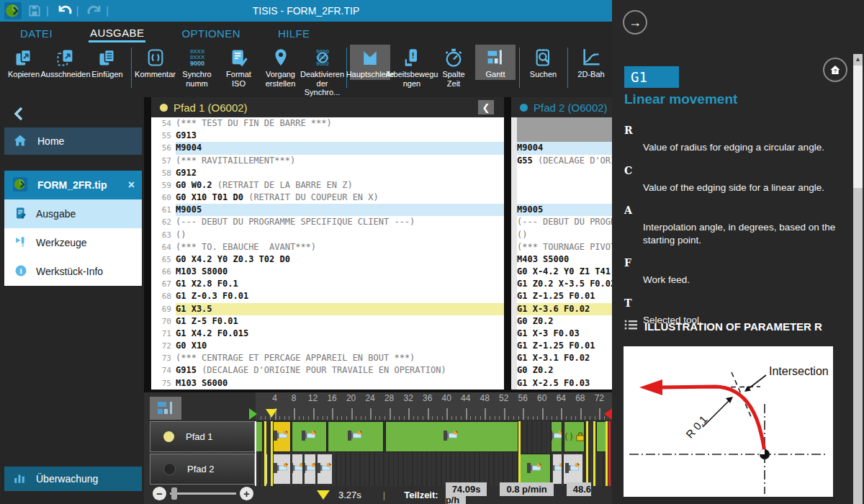 Image resolution: width=864 pixels, height=504 pixels. I want to click on tab-datei: DATEI, so click(36, 33).